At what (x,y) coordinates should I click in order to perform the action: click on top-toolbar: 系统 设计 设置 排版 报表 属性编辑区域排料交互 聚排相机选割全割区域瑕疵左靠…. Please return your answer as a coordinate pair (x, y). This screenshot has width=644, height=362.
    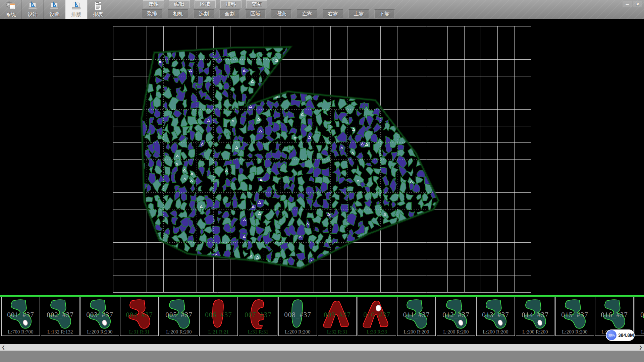
    Looking at the image, I should click on (322, 9).